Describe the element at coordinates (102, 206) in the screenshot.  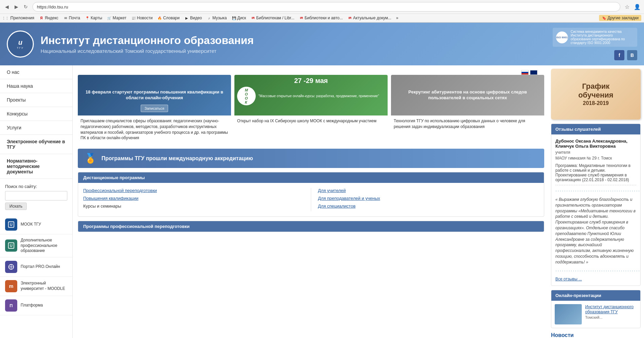
I see `prog-text-3: Курсы и семинары` at that location.